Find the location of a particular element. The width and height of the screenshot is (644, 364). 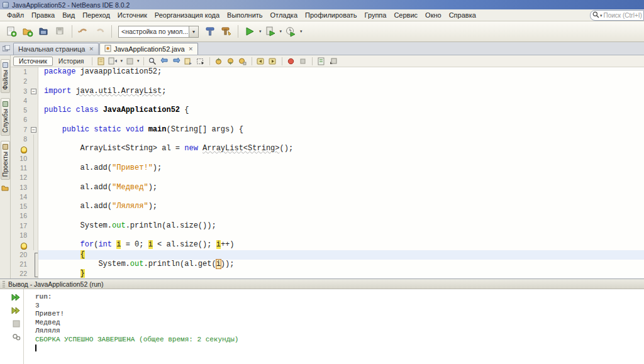

code-text-area: for(int i = 0; i < al.size(); i++) is located at coordinates (341, 245).